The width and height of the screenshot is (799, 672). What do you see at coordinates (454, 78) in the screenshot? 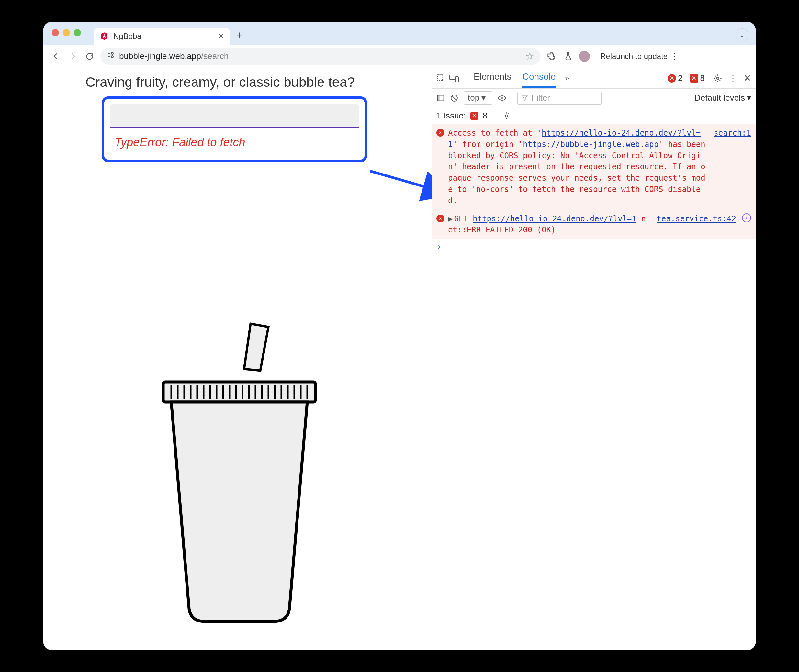
I see `device-toggle-icon` at bounding box center [454, 78].